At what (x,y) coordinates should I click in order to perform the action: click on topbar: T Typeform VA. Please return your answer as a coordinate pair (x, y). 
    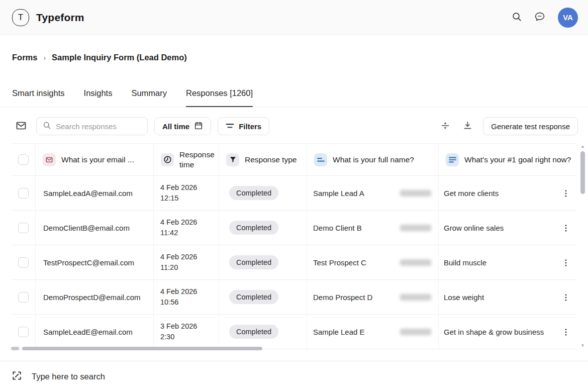
    Looking at the image, I should click on (294, 18).